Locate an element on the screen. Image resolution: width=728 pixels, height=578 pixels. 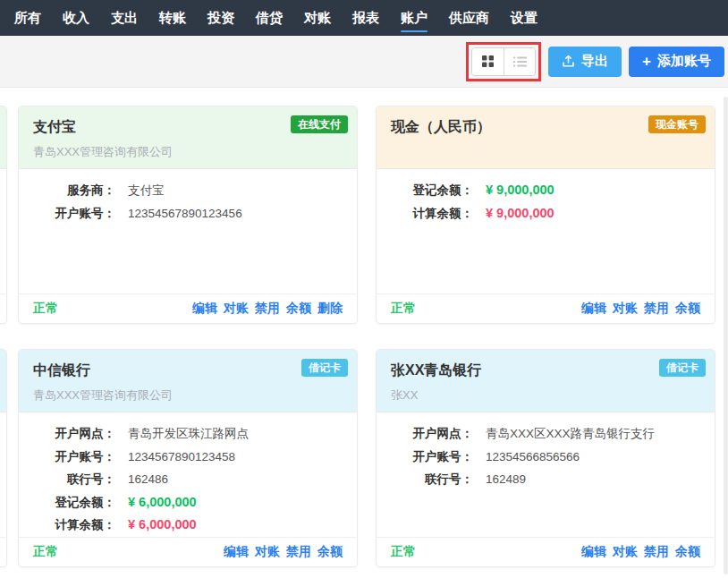
card-header: 现金（人民币） 现金账号 is located at coordinates (546, 138).